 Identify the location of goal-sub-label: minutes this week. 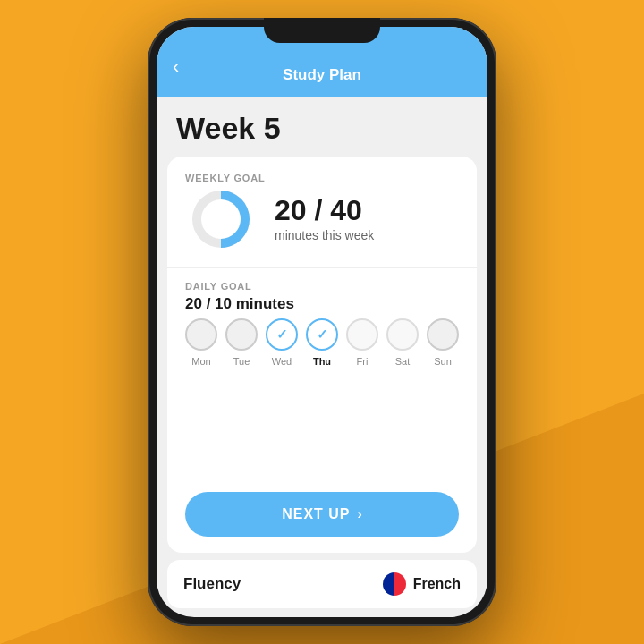
(324, 235).